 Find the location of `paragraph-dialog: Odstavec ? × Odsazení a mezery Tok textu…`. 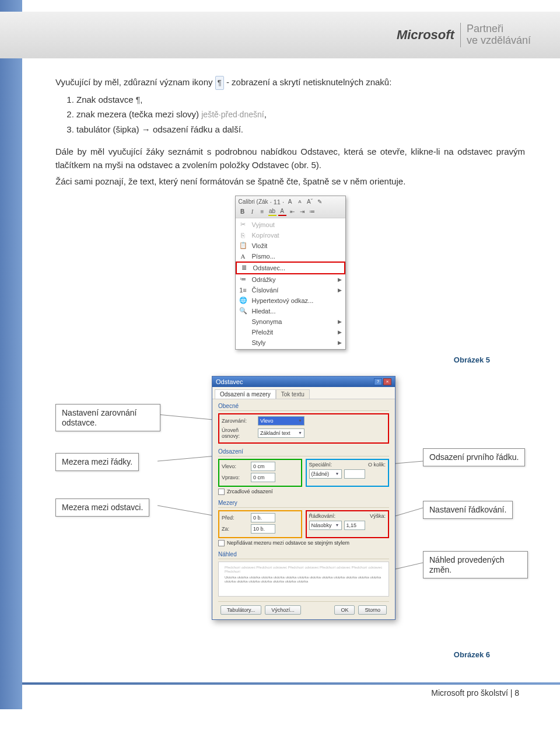

paragraph-dialog: Odstavec ? × Odsazení a mezery Tok textu… is located at coordinates (303, 498).